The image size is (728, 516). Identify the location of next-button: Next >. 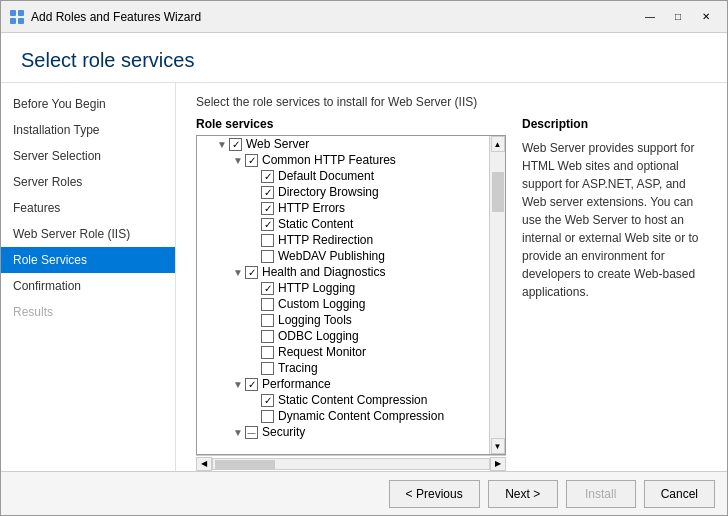
(523, 494).